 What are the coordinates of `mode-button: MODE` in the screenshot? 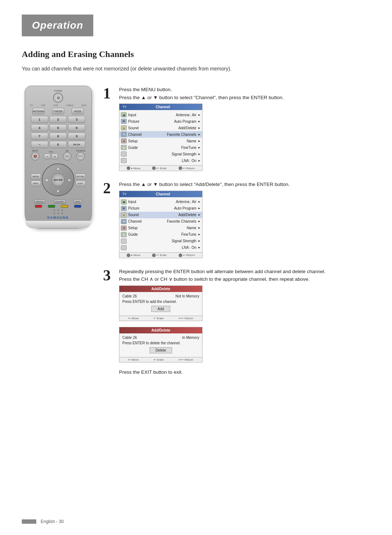 It's located at (78, 111).